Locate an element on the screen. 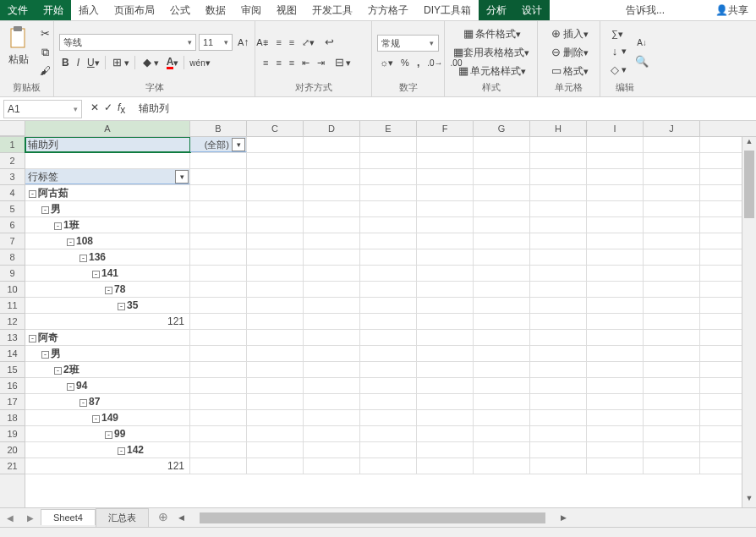  cell: -阿古茹 is located at coordinates (108, 193).